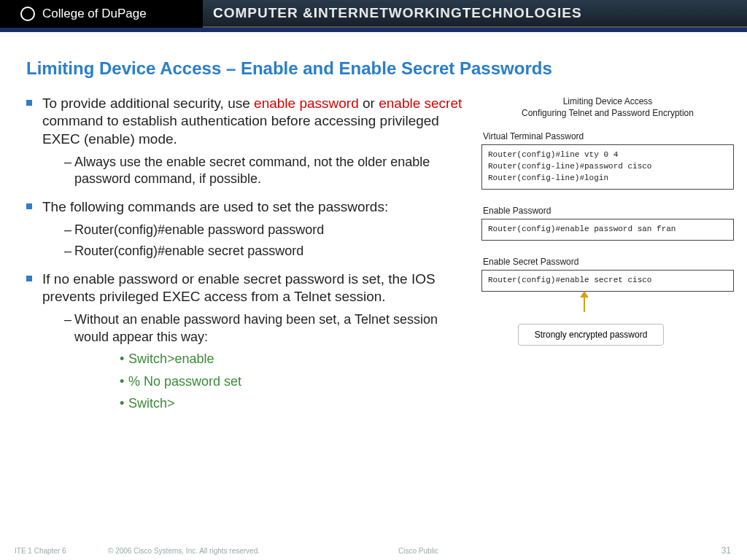 This screenshot has width=747, height=560. Describe the element at coordinates (608, 230) in the screenshot. I see `code-box-enable: Router(config)#enable password san fran` at that location.